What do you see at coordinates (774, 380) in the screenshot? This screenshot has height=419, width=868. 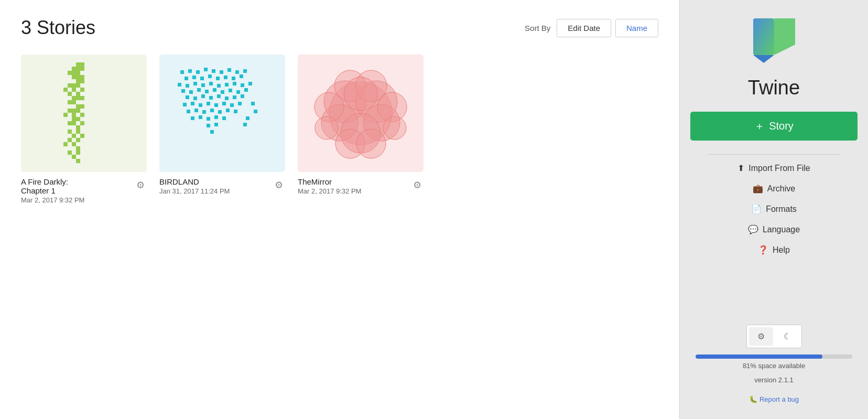 I see `version-text: version 2.1.1` at bounding box center [774, 380].